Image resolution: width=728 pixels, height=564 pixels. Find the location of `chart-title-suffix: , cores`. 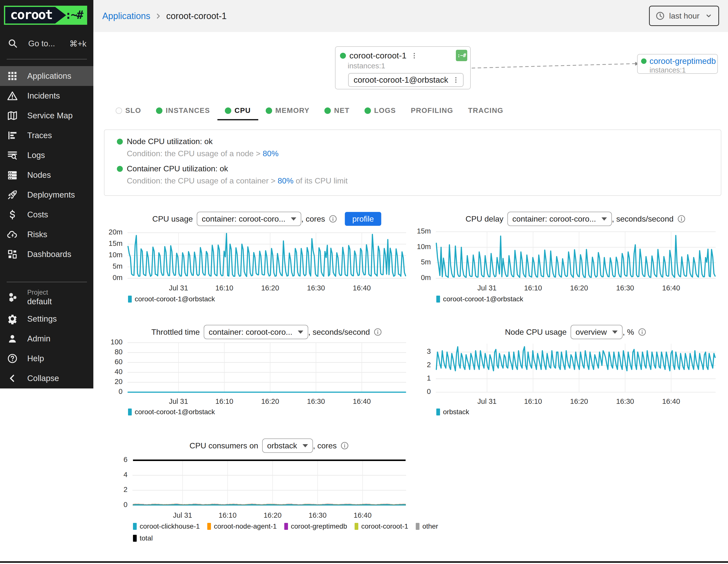

chart-title-suffix: , cores is located at coordinates (313, 219).